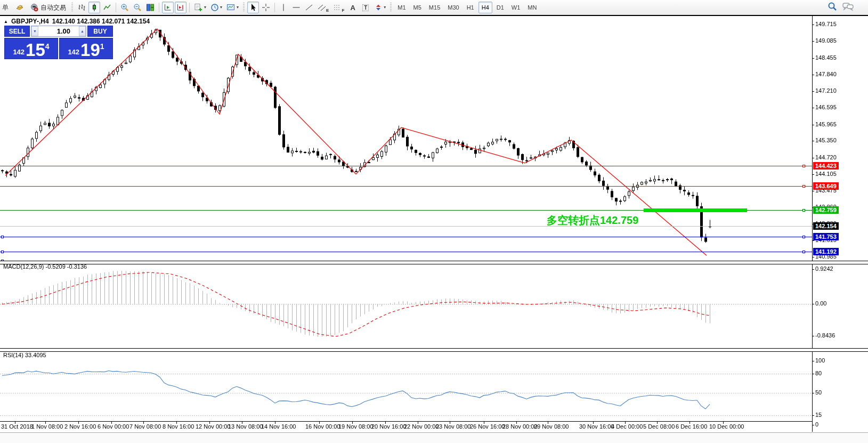  What do you see at coordinates (102, 46) in the screenshot?
I see `buy-price-sup: 1` at bounding box center [102, 46].